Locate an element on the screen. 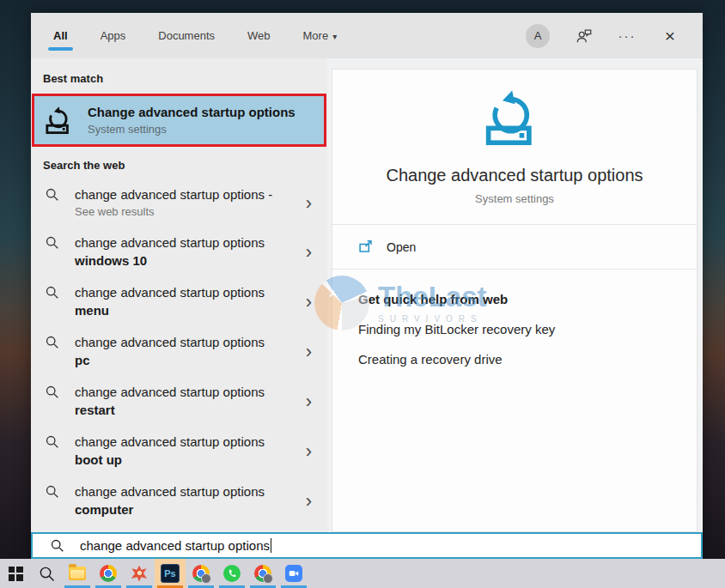 The image size is (725, 588). best-match-subtitle: System settings is located at coordinates (192, 129).